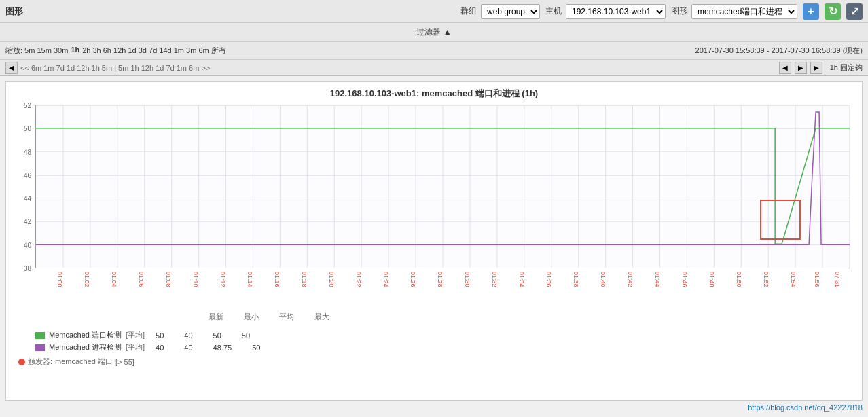 This screenshot has height=417, width=868. I want to click on expand-button: ⤢, so click(854, 12).